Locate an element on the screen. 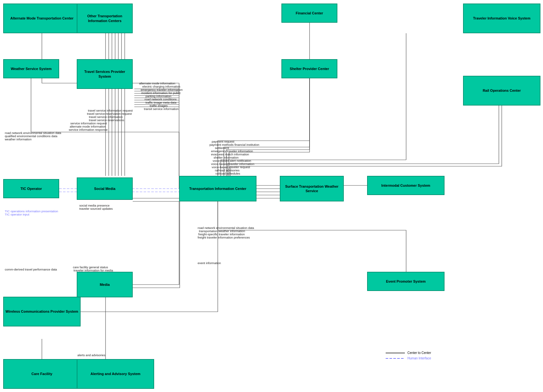  flow-label-service-resp: service information response is located at coordinates (88, 130).